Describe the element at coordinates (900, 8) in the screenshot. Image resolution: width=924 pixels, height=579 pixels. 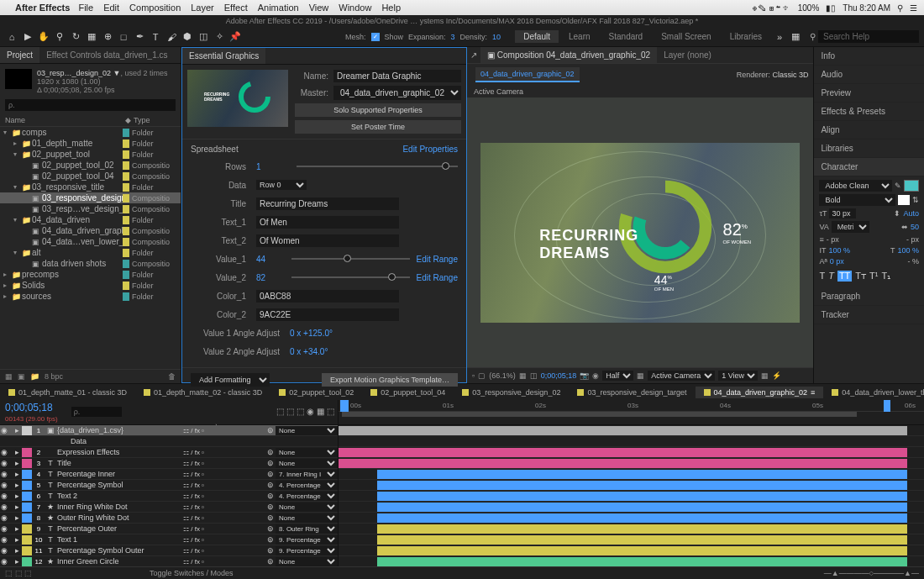
I see `spotlight-icon: ⚲` at that location.